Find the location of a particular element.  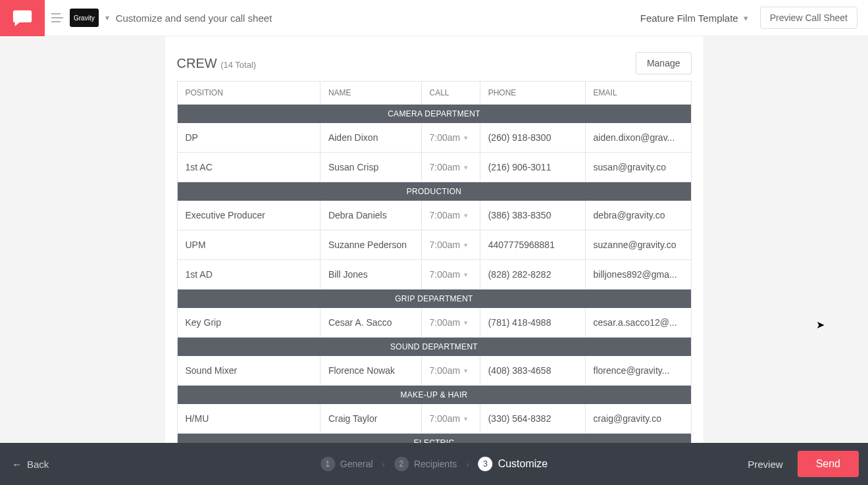

department-label: GRIP DEPARTMENT is located at coordinates (434, 299).